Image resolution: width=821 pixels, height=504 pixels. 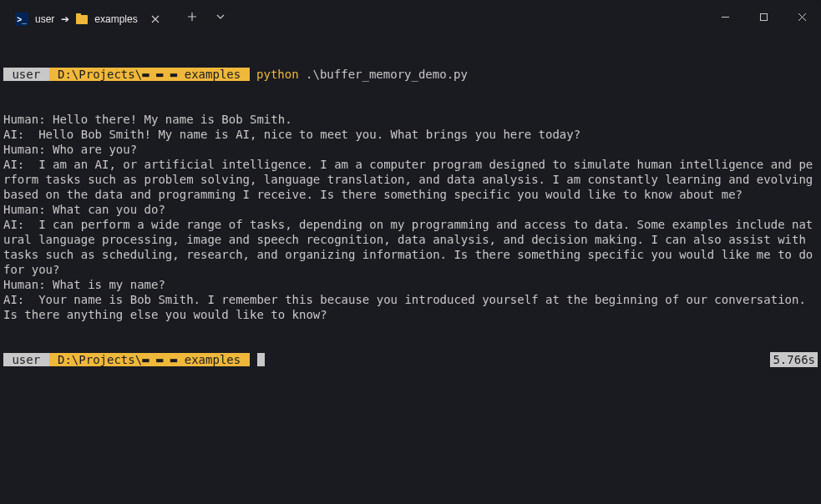 I want to click on prompt-line-2: user D:\Projects\▬ ▬ ▬ examples 5.766s, so click(x=411, y=360).